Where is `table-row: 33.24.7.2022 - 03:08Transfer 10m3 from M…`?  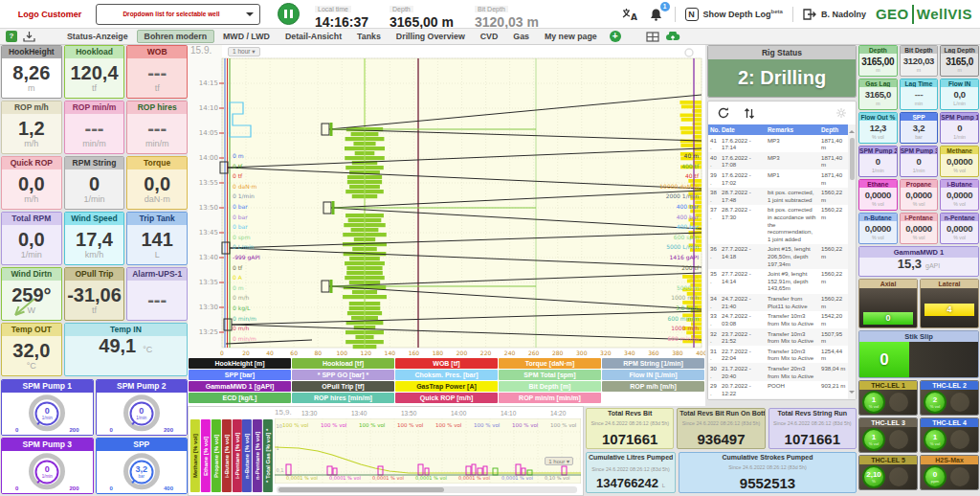
table-row: 33.24.7.2022 - 03:08Transfer 10m3 from M… is located at coordinates (778, 320).